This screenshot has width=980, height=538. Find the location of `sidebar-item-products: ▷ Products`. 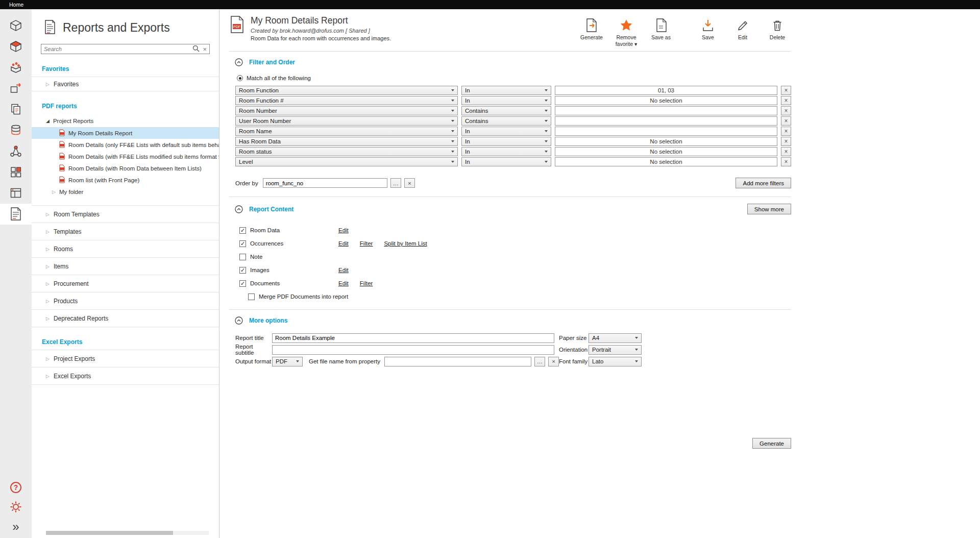

sidebar-item-products: ▷ Products is located at coordinates (126, 301).